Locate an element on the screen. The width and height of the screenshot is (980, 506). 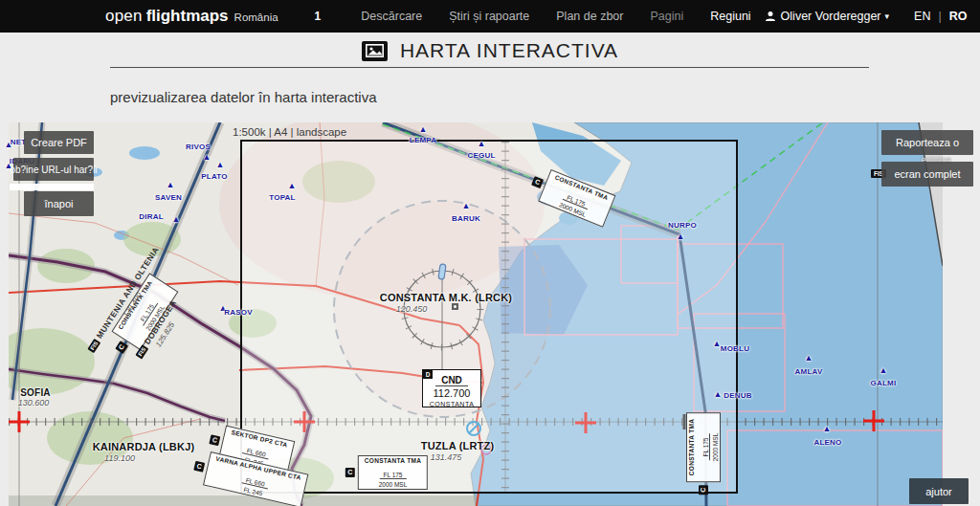
navaid-frequency: 112.700 is located at coordinates (452, 394).